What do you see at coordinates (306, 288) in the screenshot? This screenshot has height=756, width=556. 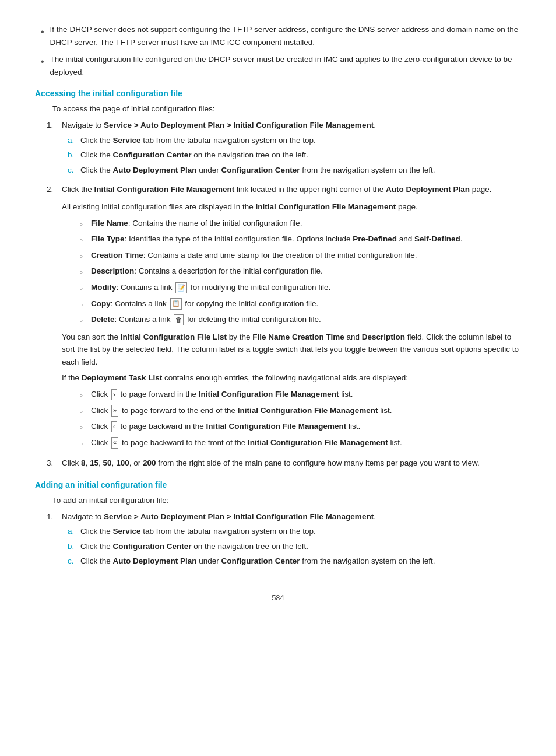 I see `circle-content-5: Modify: Contains a link 📝 for modifying …` at bounding box center [306, 288].